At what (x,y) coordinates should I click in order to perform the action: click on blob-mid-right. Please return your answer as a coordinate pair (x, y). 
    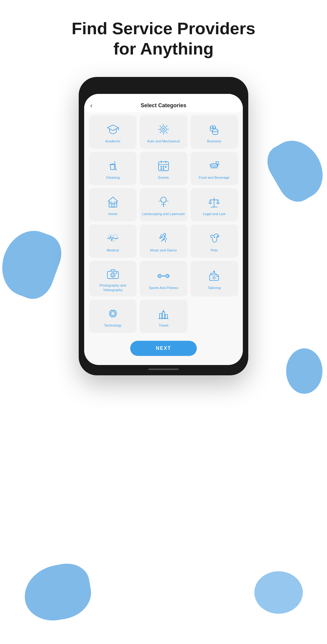
    Looking at the image, I should click on (304, 371).